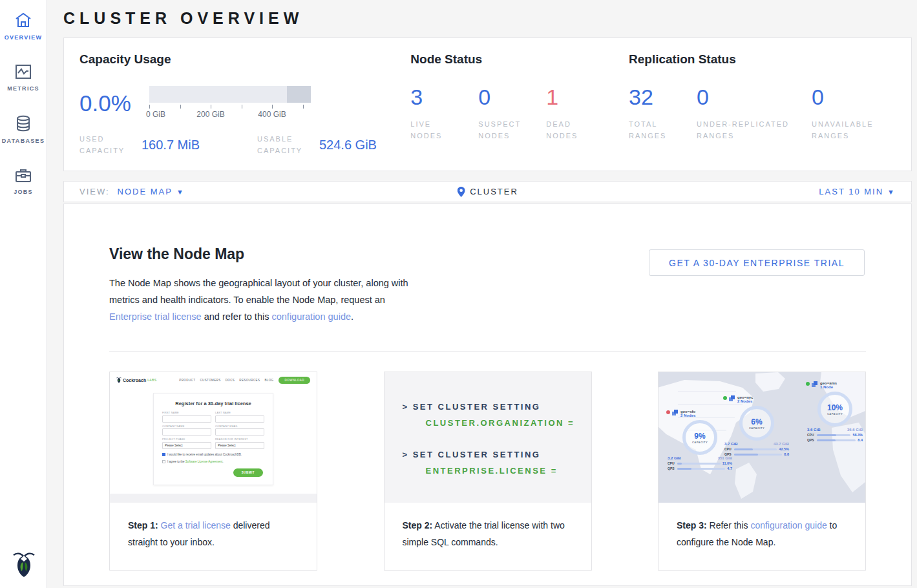 The image size is (917, 588). Describe the element at coordinates (261, 300) in the screenshot. I see `node-map-description: The Node Map shows the geographical layo…` at that location.